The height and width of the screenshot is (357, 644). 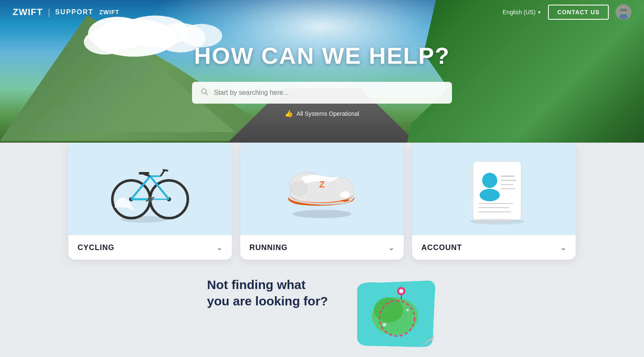 What do you see at coordinates (150, 201) in the screenshot?
I see `cycling-card: CYCLING ⌄` at bounding box center [150, 201].